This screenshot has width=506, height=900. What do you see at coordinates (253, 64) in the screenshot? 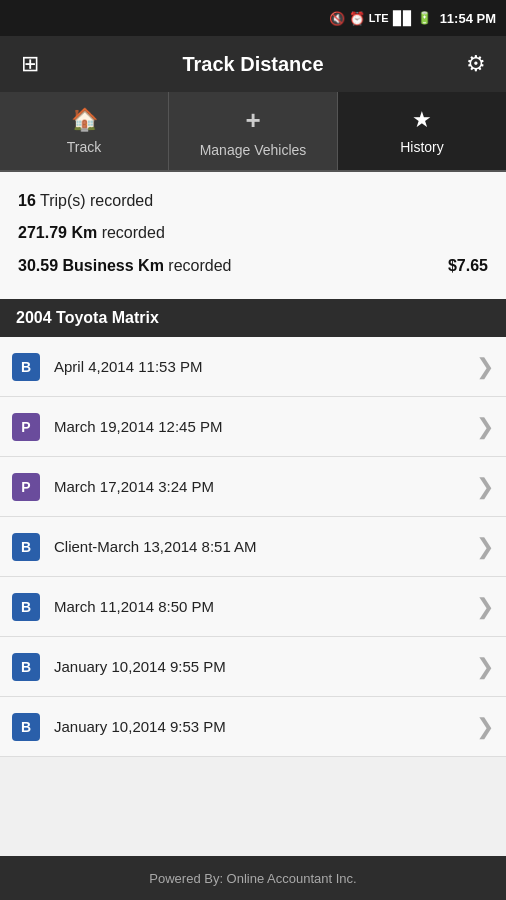
I see `top-bar: ⊞ Track Distance ⚙` at bounding box center [253, 64].